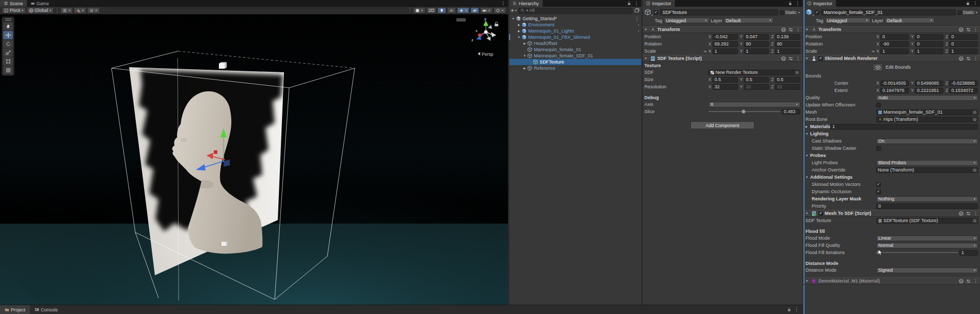 The height and width of the screenshot is (314, 980). I want to click on dropdown: Nothing▼, so click(927, 199).